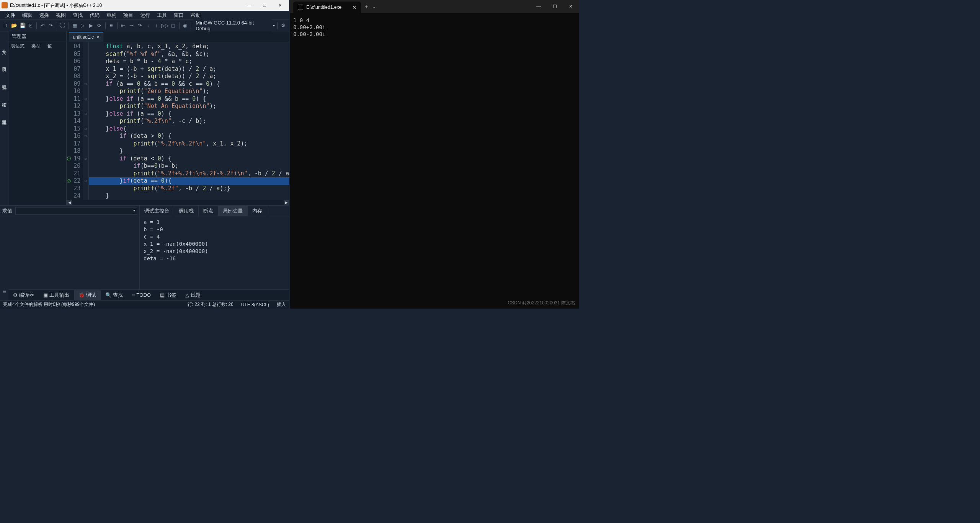 Image resolution: width=980 pixels, height=523 pixels. Describe the element at coordinates (191, 114) in the screenshot. I see `code-line: }else if (a == 0) {` at that location.